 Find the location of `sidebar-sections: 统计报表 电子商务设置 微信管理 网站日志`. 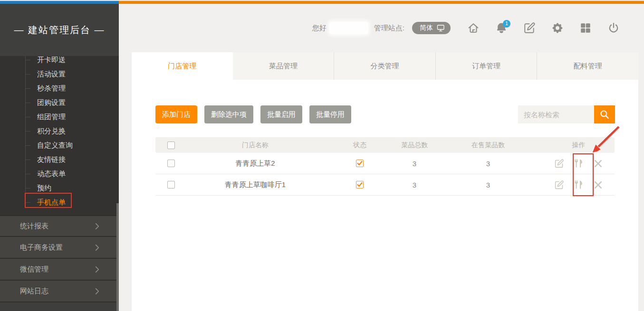

sidebar-sections: 统计报表 电子商务设置 微信管理 网站日志 is located at coordinates (59, 263).